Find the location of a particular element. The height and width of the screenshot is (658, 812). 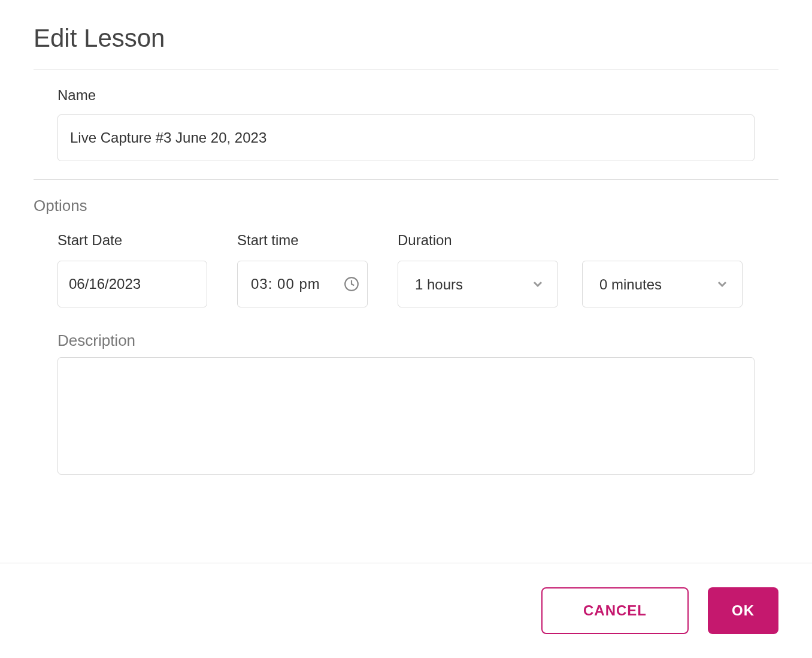

start-date-group: Start Date is located at coordinates (132, 270).